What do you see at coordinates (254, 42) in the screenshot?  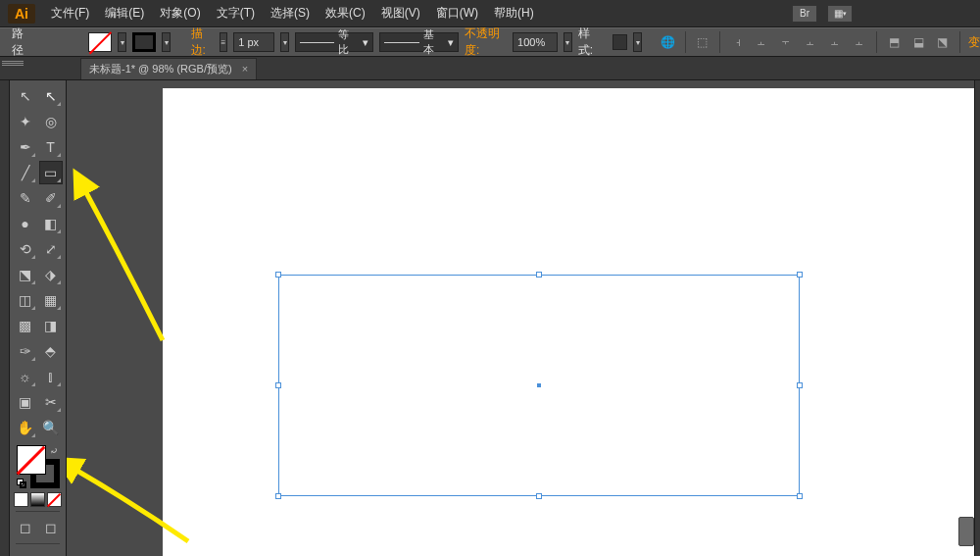 I see `stroke-width-input` at bounding box center [254, 42].